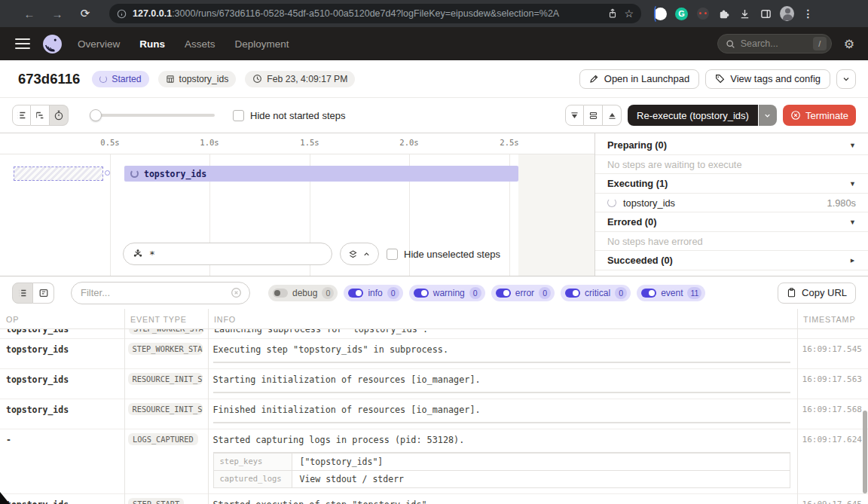 The width and height of the screenshot is (868, 504). I want to click on metadata-value: ["topstory_ids"], so click(342, 462).